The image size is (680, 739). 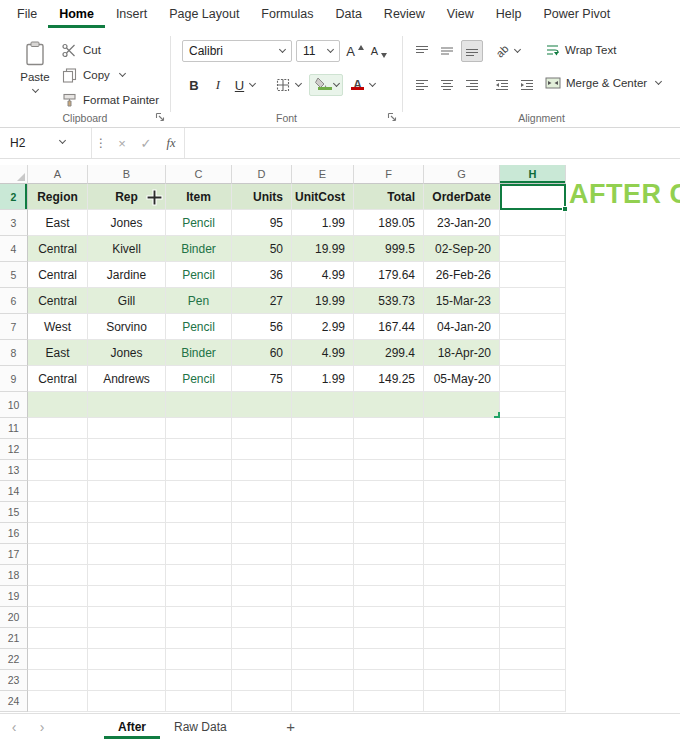 What do you see at coordinates (323, 405) in the screenshot?
I see `cell-E10` at bounding box center [323, 405].